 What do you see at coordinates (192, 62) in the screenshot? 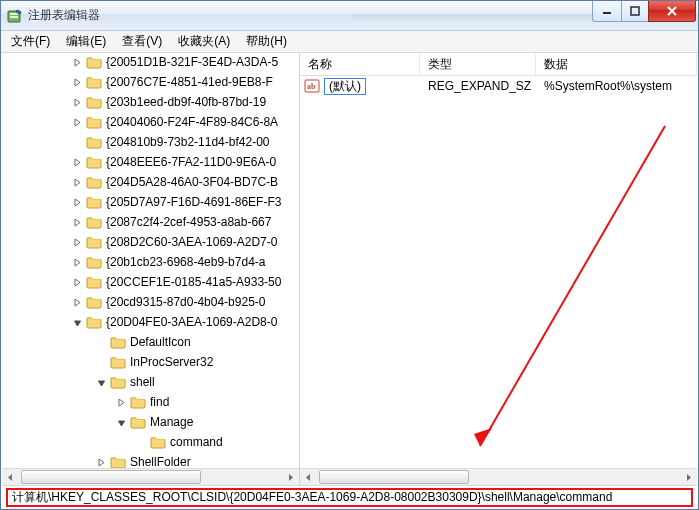
I see `tree-node-label: {20051D1B-321F-3E4D-A3DA-5` at bounding box center [192, 62].